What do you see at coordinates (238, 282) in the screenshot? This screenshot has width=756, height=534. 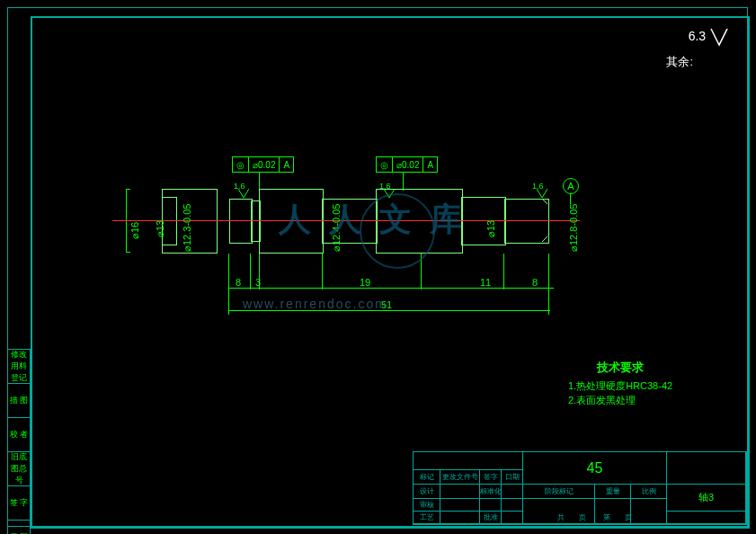 I see `len-8a: 8` at bounding box center [238, 282].